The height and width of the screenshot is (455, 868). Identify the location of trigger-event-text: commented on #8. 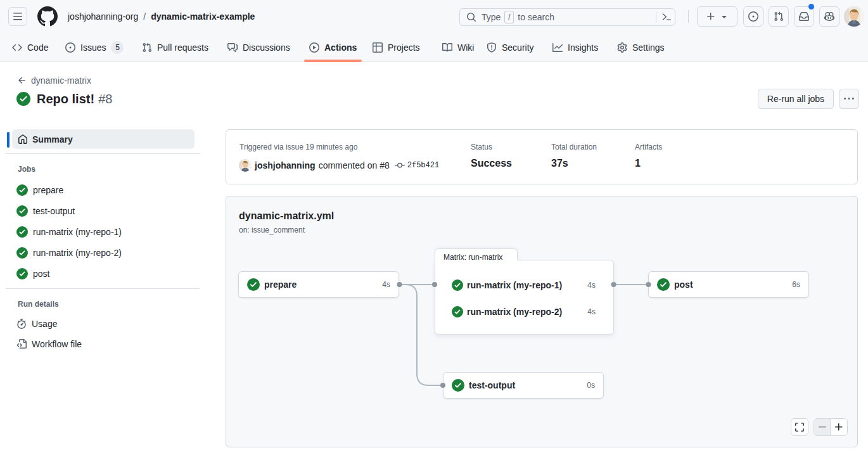
(354, 165).